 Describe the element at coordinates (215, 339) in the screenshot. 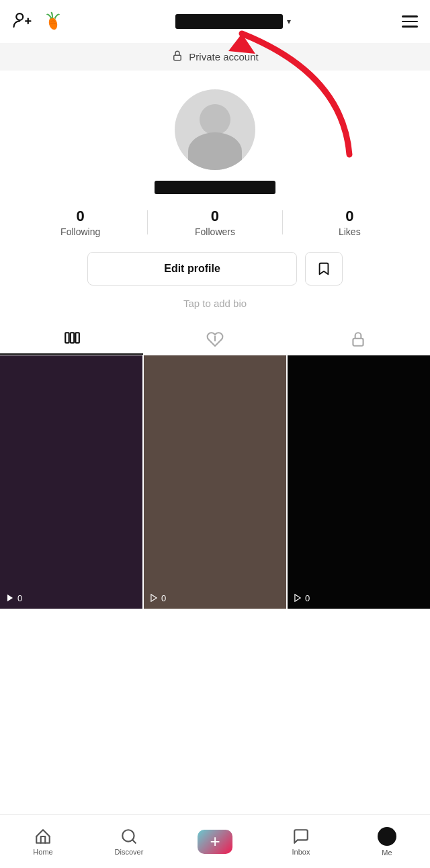

I see `heart-broken-icon` at that location.